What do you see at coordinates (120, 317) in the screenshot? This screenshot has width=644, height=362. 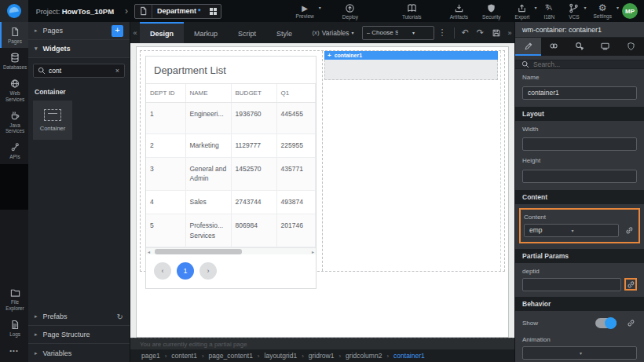 I see `refresh-icon: ↻` at bounding box center [120, 317].